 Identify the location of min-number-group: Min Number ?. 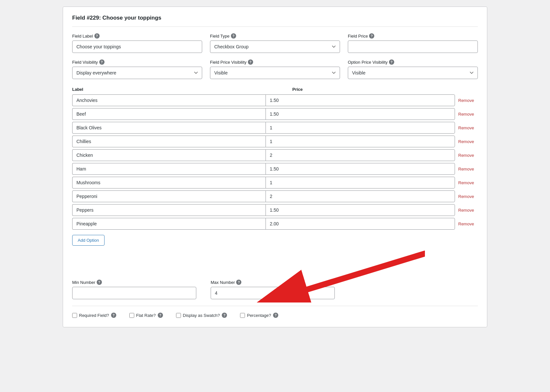
(138, 289).